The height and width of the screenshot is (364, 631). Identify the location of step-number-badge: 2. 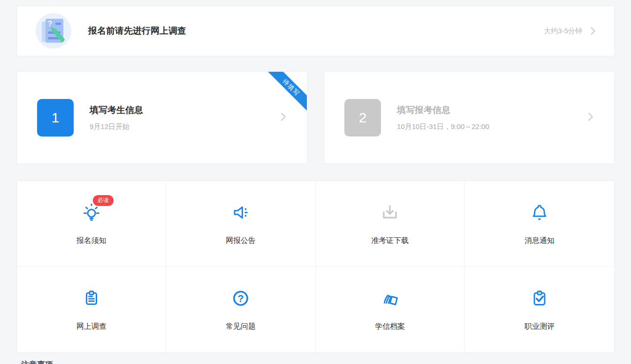
(363, 118).